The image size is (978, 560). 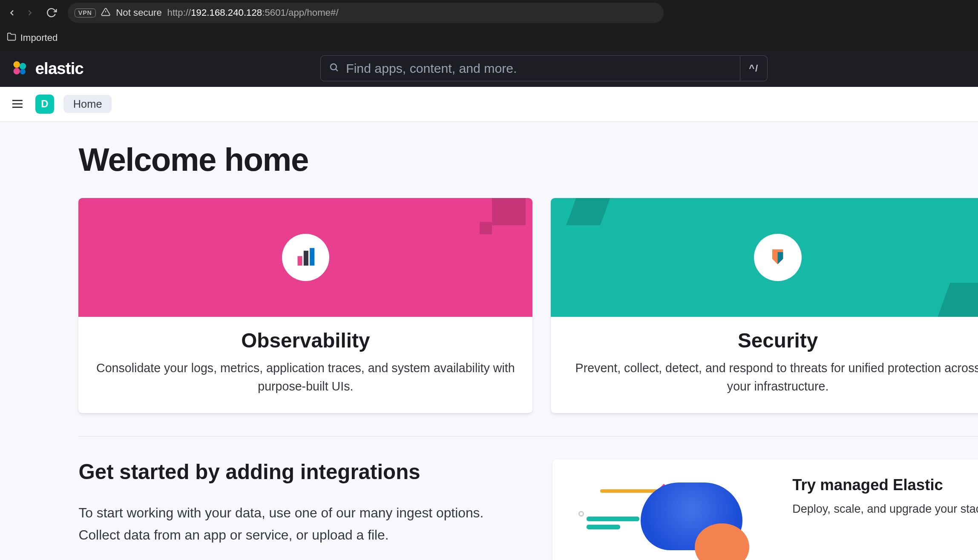 I want to click on integrations-desc: To start working with your data, use one…, so click(x=299, y=524).